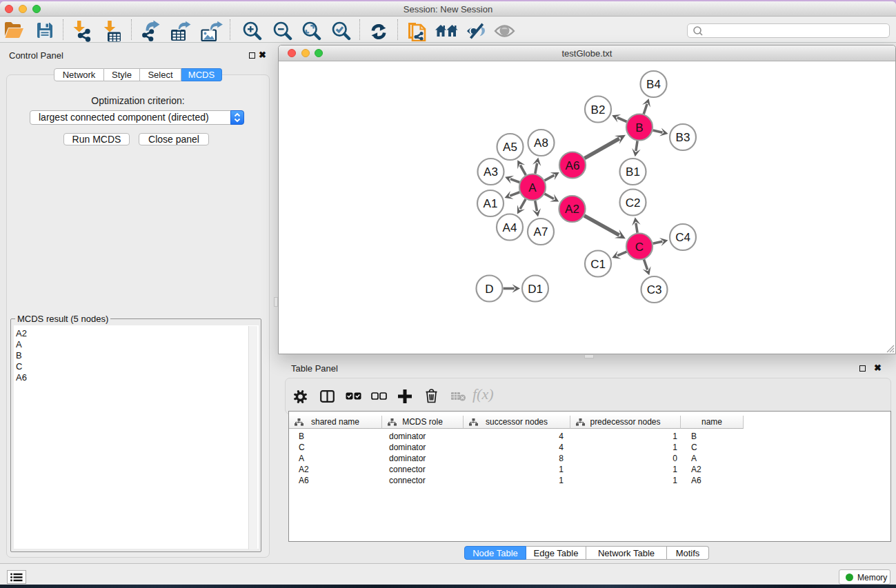 Image resolution: width=896 pixels, height=588 pixels. What do you see at coordinates (541, 143) in the screenshot?
I see `svg-text: A8` at bounding box center [541, 143].